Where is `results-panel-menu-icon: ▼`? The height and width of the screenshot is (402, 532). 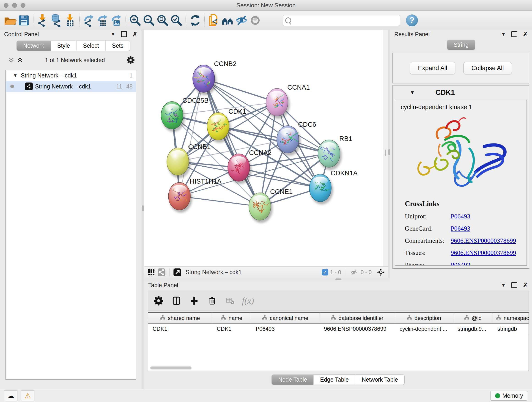 results-panel-menu-icon: ▼ is located at coordinates (503, 34).